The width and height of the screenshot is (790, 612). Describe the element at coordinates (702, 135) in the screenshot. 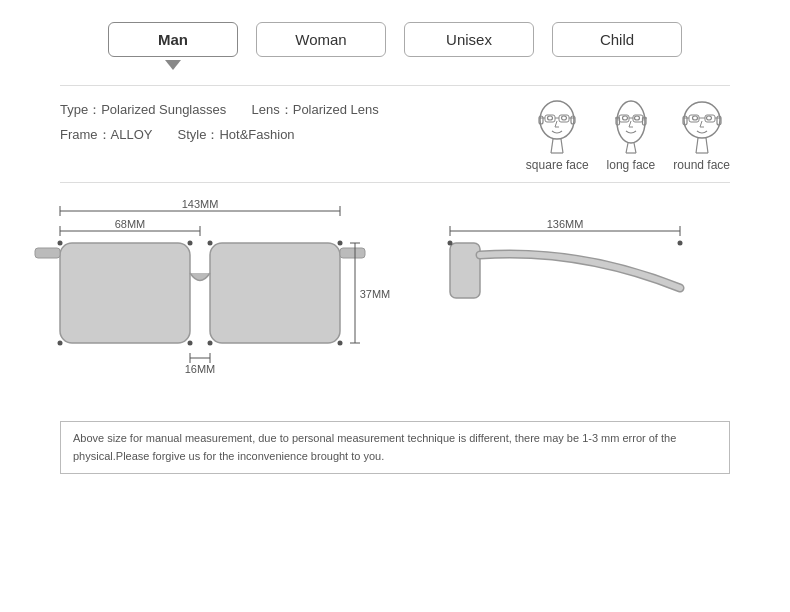

I see `face-item-round: round face` at that location.